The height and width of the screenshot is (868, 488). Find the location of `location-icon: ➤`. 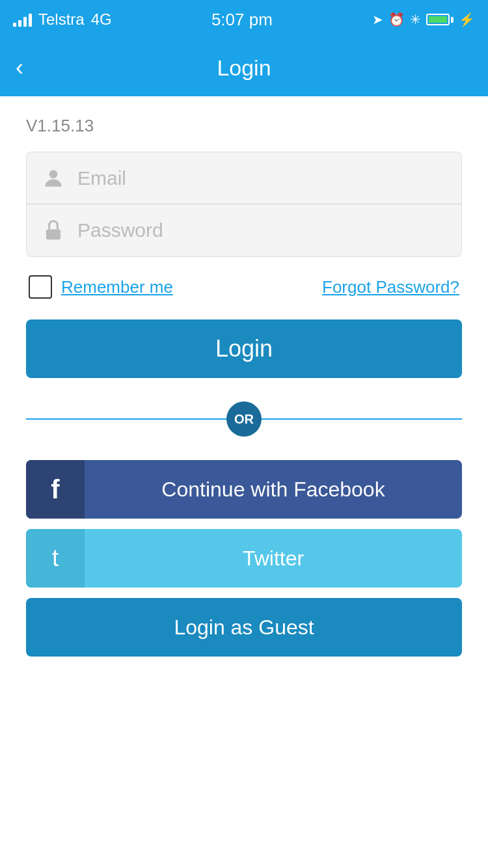

location-icon: ➤ is located at coordinates (377, 20).